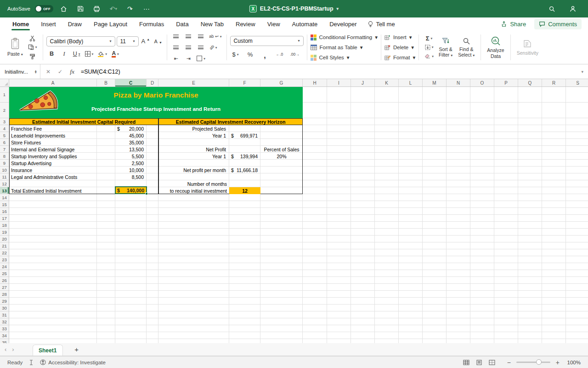 This screenshot has width=588, height=368. Describe the element at coordinates (294, 9) in the screenshot. I see `document-title-area: X EL2-C5-CS-P1-PBMStartup ▾` at that location.